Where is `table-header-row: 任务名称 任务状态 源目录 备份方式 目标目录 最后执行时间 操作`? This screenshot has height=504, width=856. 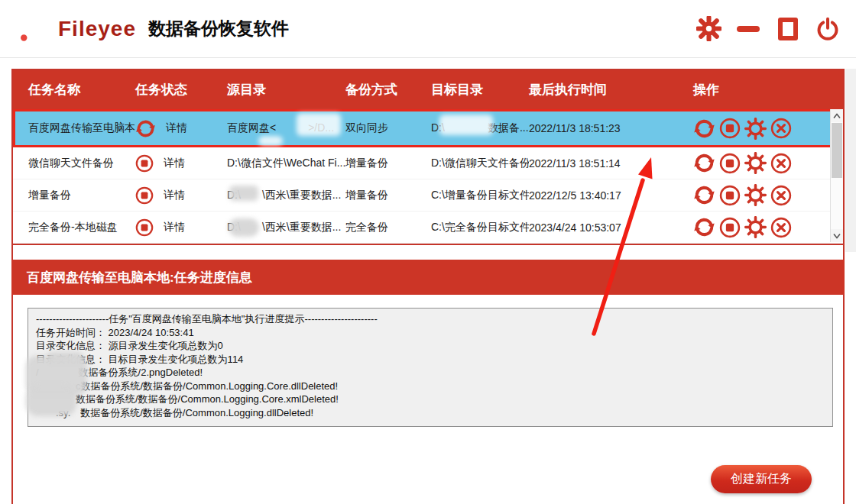 table-header-row: 任务名称 任务状态 源目录 备份方式 目标目录 最后执行时间 操作 is located at coordinates (428, 90).